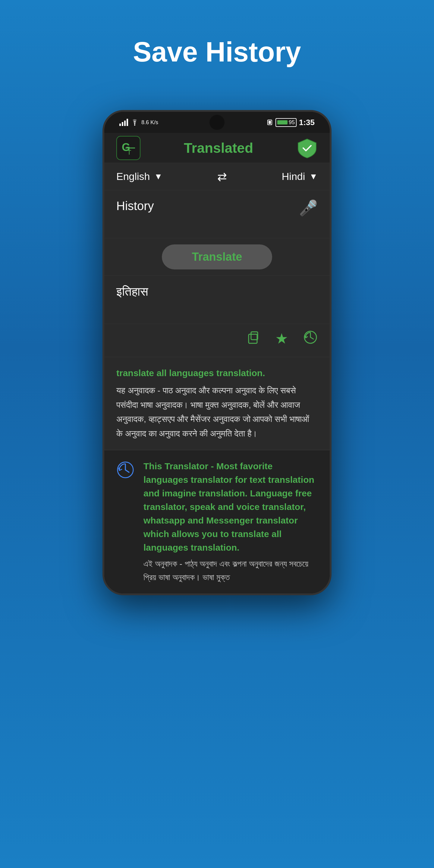 This screenshot has height=868, width=434. I want to click on output-text: इतिहास, so click(132, 291).